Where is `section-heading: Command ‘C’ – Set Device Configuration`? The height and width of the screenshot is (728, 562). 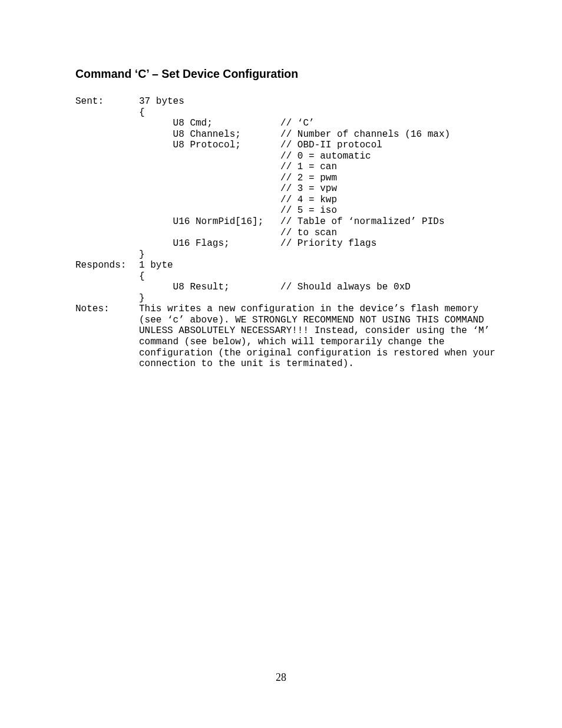 section-heading: Command ‘C’ – Set Device Configuration is located at coordinates (286, 74).